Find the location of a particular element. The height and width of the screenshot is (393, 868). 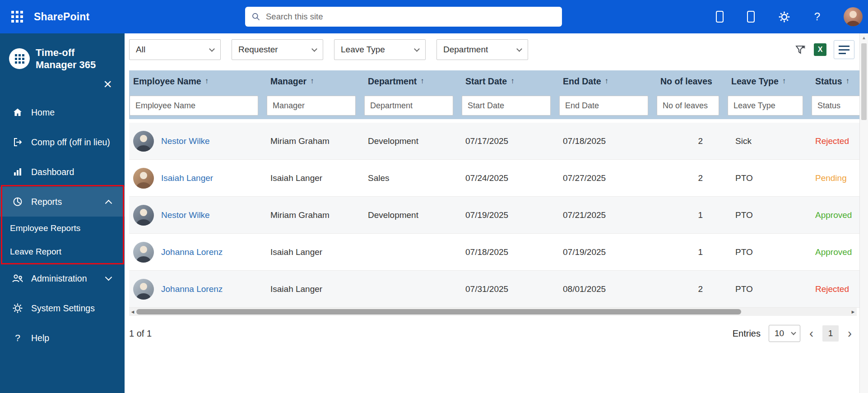

chevron-up-icon is located at coordinates (109, 203).